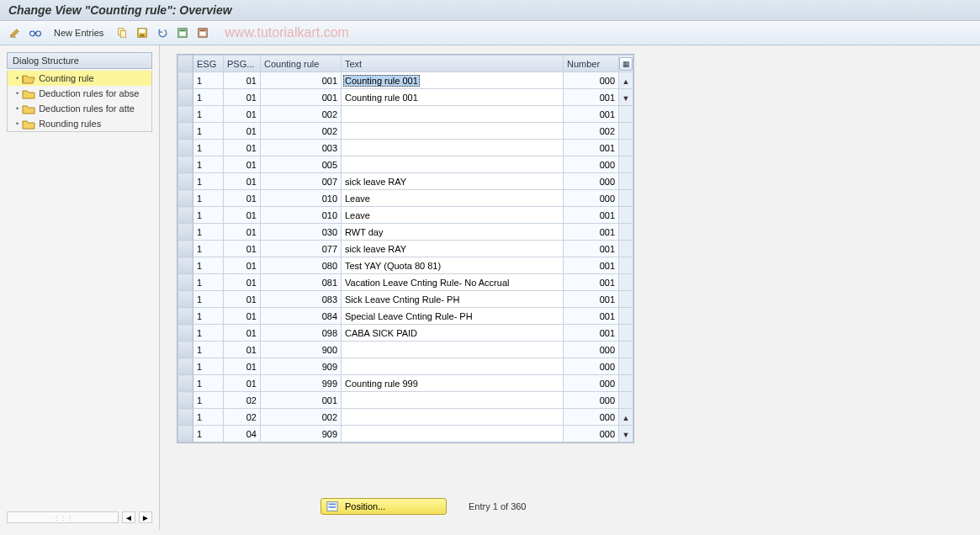 This screenshot has width=980, height=535. What do you see at coordinates (405, 367) in the screenshot?
I see `table-row: 101909000` at bounding box center [405, 367].